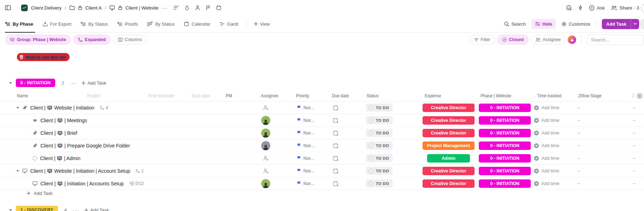 Image resolution: width=644 pixels, height=211 pixels. I want to click on flag-icon, so click(208, 8).